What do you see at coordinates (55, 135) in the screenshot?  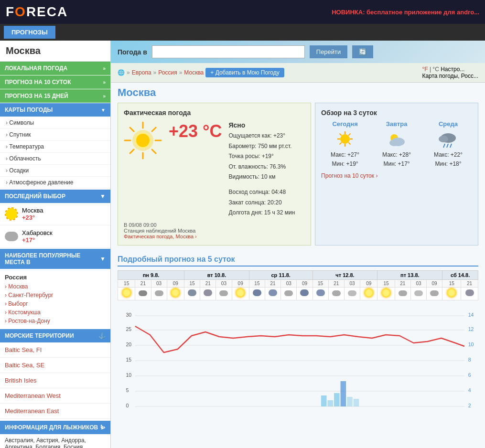 I see `sidebar-satellite: Спутник` at bounding box center [55, 135].